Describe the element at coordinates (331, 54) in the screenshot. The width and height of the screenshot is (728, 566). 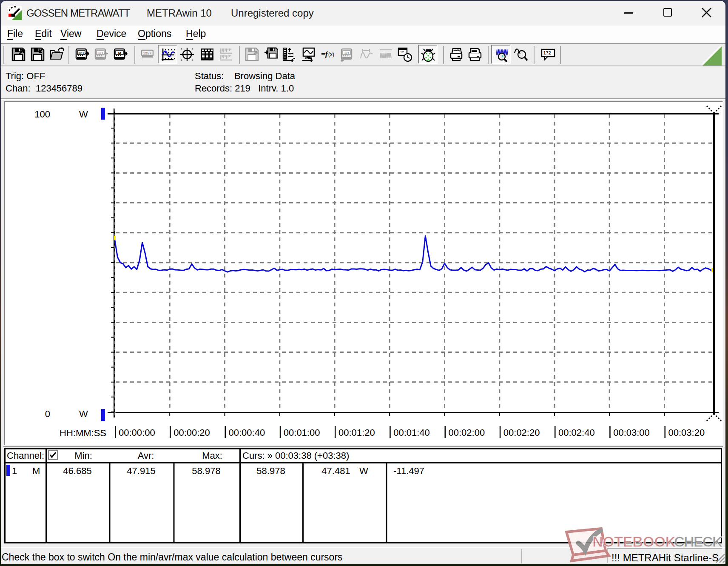
I see `svg-text: (x)` at that location.